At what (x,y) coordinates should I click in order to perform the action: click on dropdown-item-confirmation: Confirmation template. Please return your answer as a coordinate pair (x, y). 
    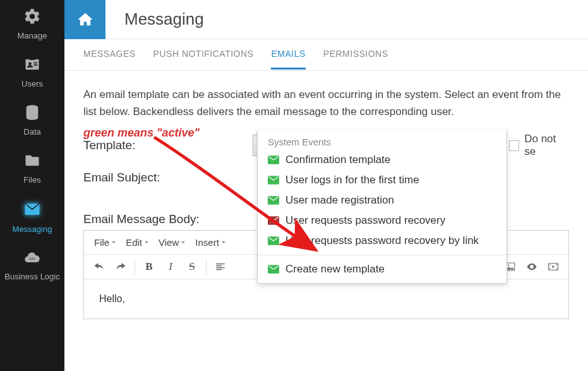
    Looking at the image, I should click on (382, 160).